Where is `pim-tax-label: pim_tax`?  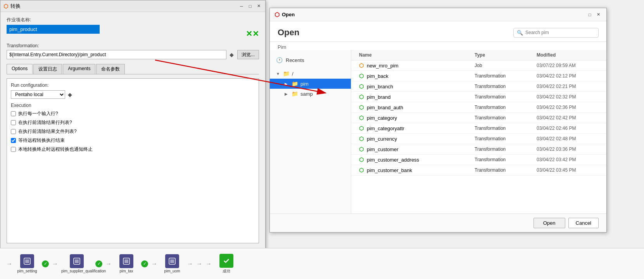
pim-tax-label: pim_tax is located at coordinates (126, 271).